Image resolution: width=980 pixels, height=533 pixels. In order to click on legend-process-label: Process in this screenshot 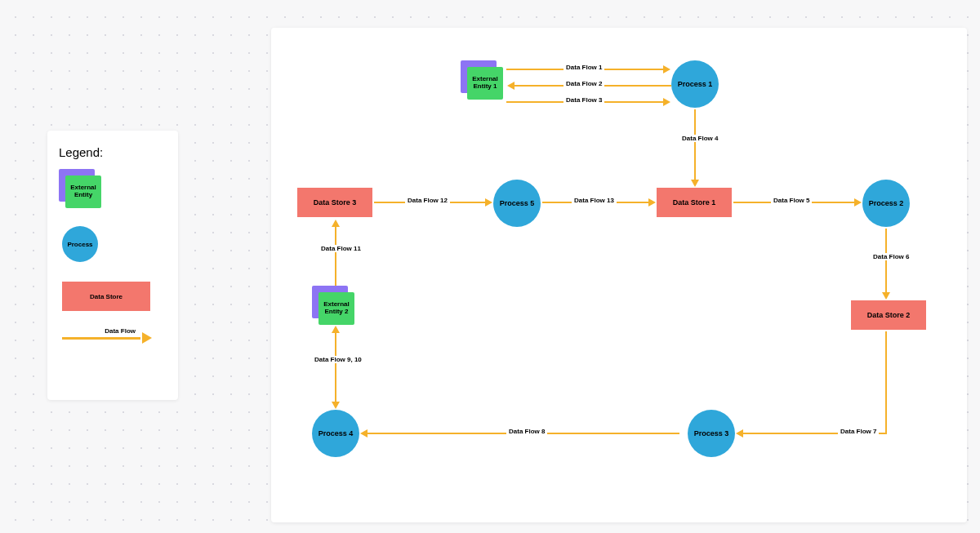, I will do `click(80, 245)`.